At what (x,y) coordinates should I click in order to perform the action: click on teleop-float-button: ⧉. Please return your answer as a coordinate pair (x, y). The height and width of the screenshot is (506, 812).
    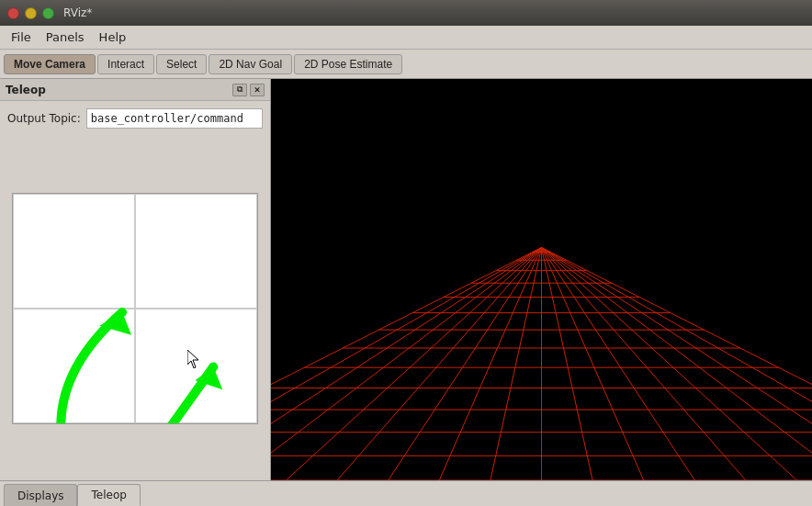
    Looking at the image, I should click on (240, 90).